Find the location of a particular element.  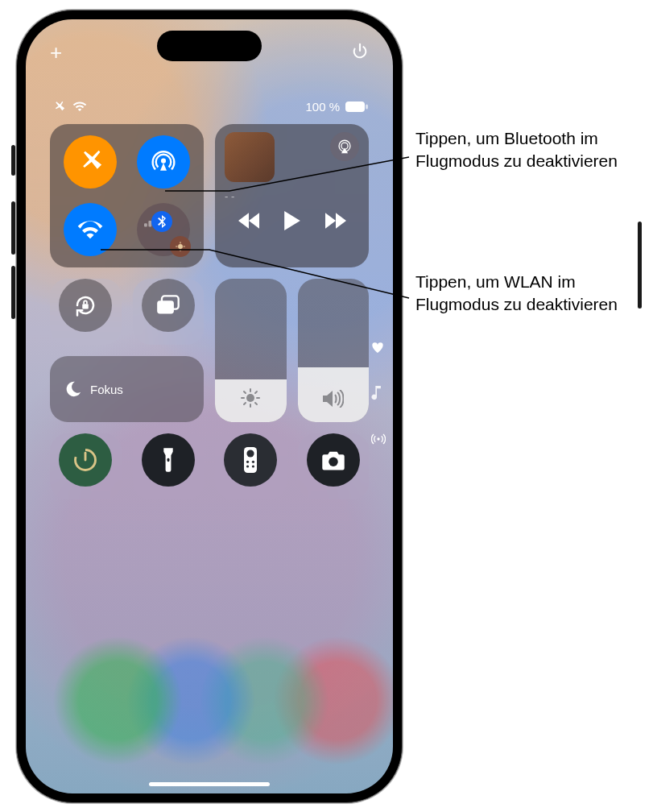

airplay-button is located at coordinates (345, 147).